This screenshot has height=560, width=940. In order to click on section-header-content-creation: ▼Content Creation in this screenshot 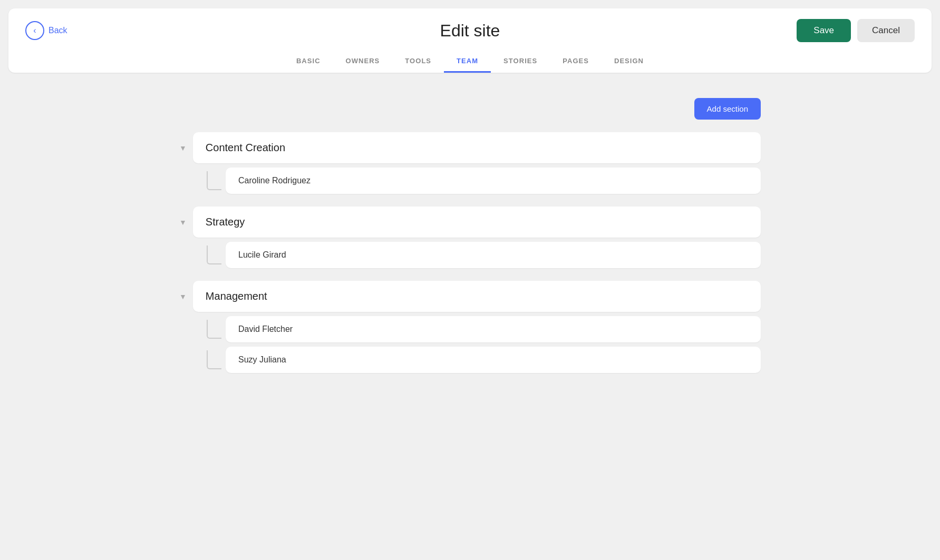, I will do `click(470, 148)`.